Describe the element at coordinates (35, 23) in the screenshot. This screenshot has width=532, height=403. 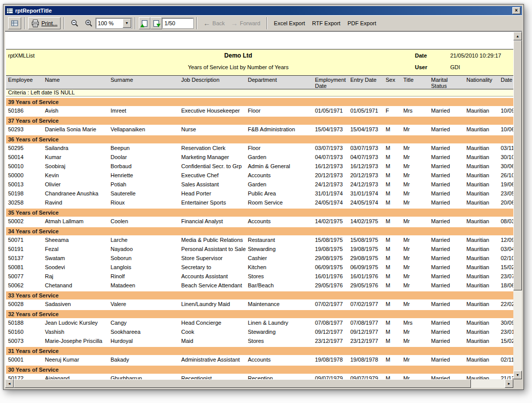
I see `printer-icon` at that location.